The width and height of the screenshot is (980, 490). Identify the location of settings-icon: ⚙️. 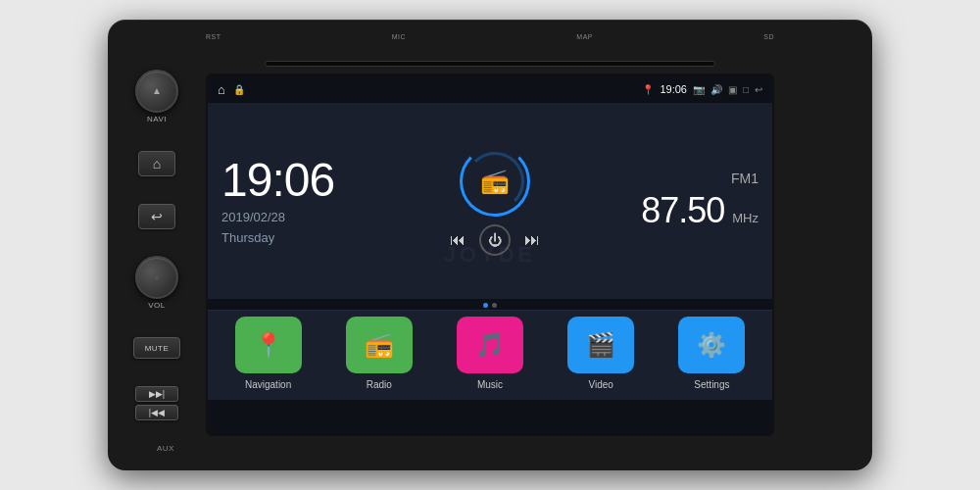
(711, 345).